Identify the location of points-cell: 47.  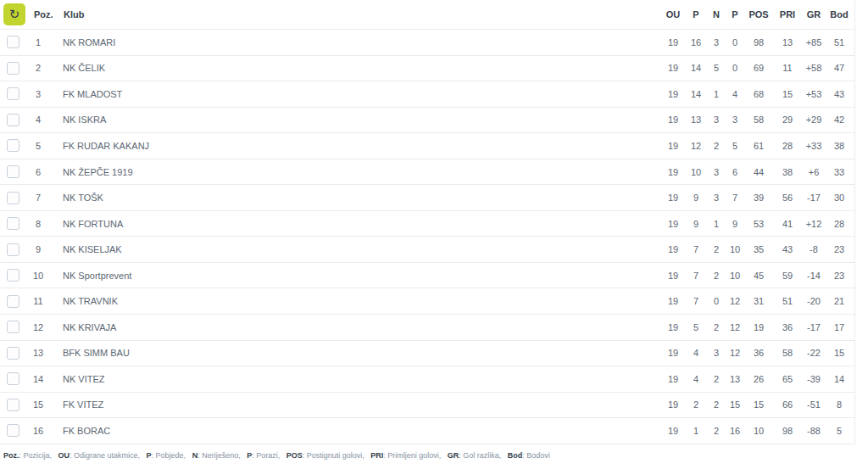
(839, 68).